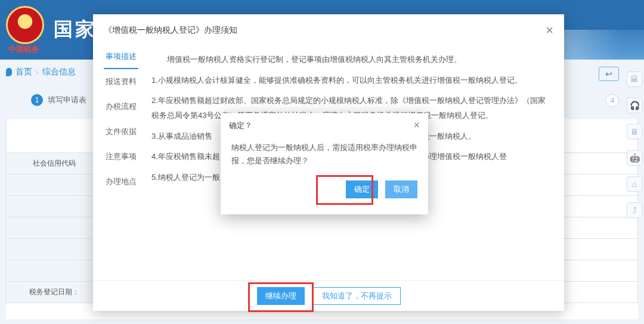 This screenshot has height=324, width=644. What do you see at coordinates (54, 163) in the screenshot?
I see `label-credit-code: 社会信用代码` at bounding box center [54, 163].